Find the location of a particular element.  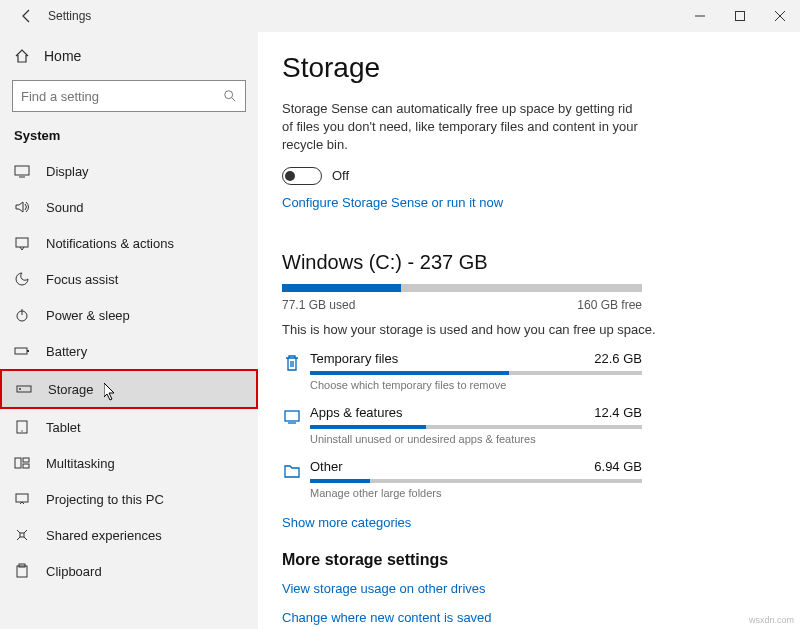

back-button is located at coordinates (27, 16).